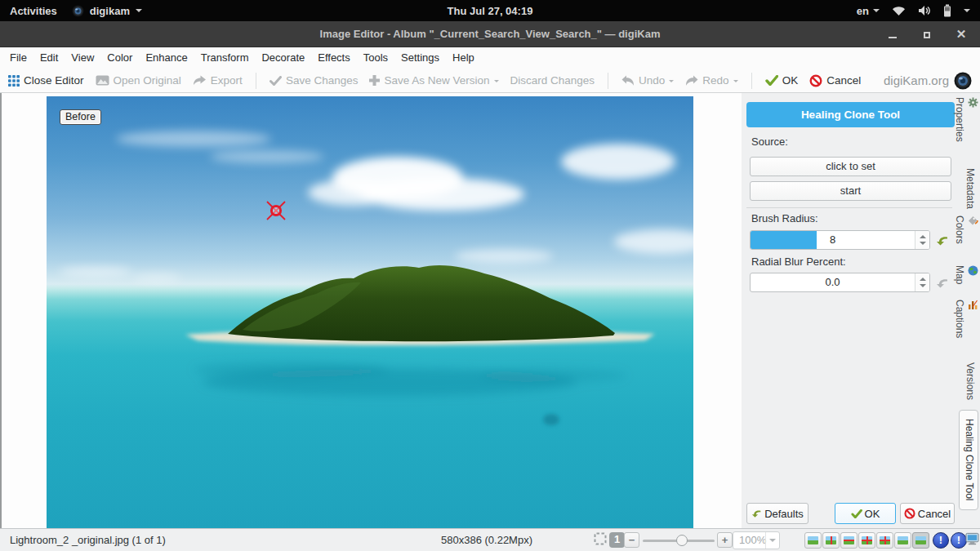 The image size is (980, 551). I want to click on menu-file: File, so click(20, 58).